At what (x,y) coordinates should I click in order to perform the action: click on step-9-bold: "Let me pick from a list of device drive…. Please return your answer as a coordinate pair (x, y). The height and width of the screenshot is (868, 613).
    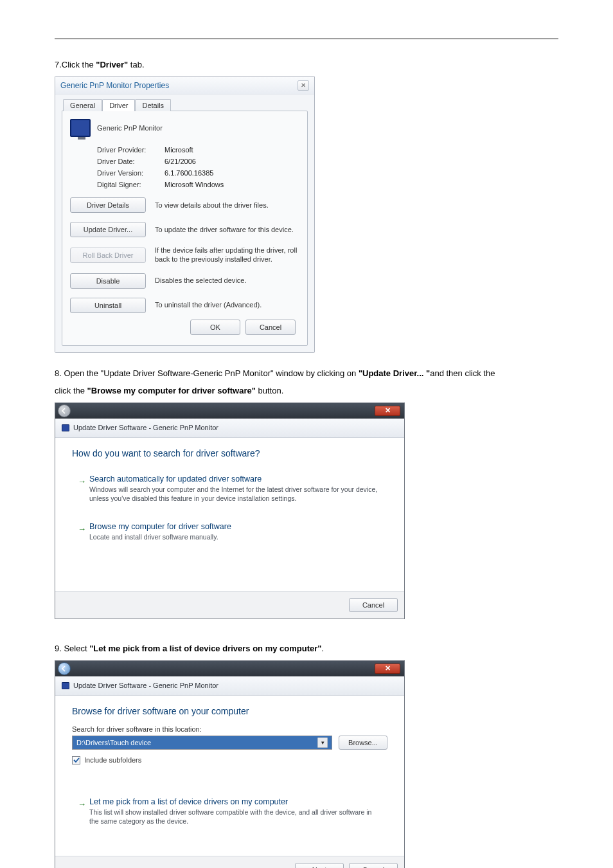
    Looking at the image, I should click on (206, 648).